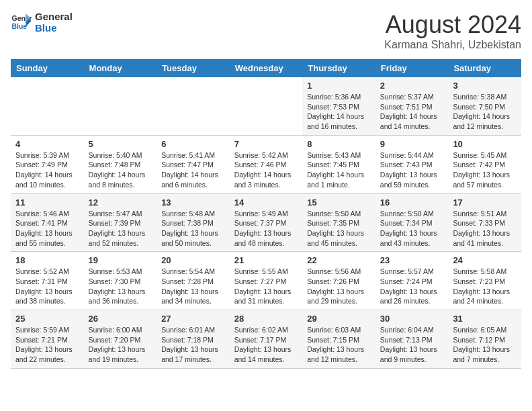  What do you see at coordinates (266, 164) in the screenshot?
I see `week-row-2: 4Sunrise: 5:39 AM Sunset: 7:49 PM Daylig…` at bounding box center [266, 164].